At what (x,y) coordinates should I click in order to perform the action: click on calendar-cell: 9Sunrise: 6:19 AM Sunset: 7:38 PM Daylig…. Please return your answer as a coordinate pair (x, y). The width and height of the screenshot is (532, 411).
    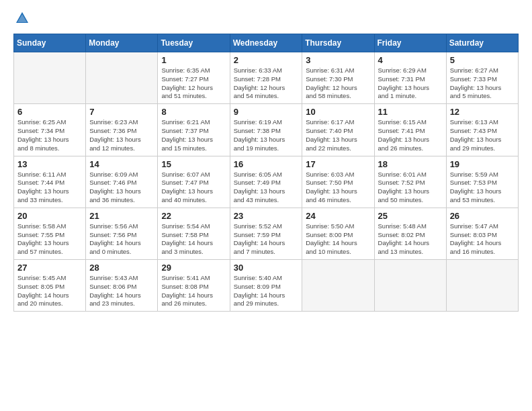
    Looking at the image, I should click on (266, 130).